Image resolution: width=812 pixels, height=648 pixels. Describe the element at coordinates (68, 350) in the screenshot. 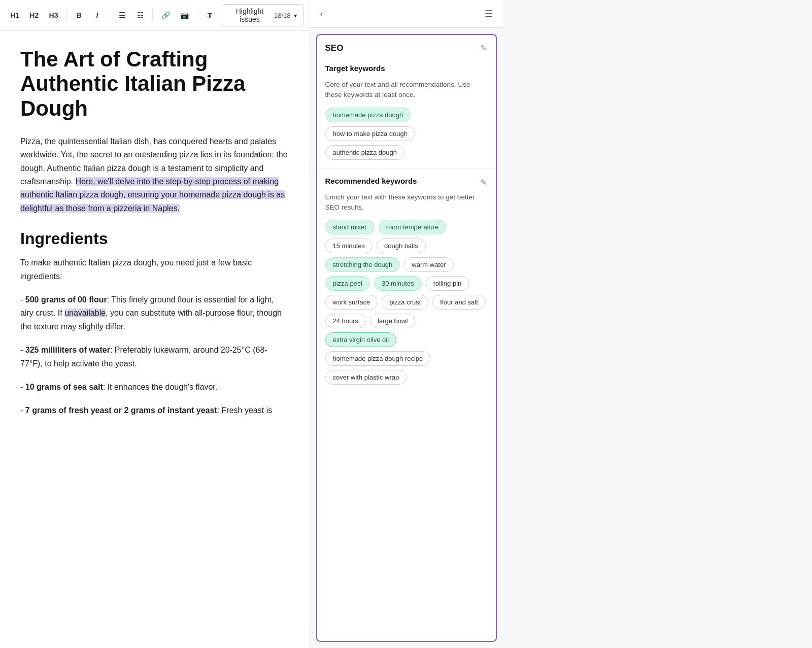

I see `ingredient-2-label: 325 milliliters of water` at that location.